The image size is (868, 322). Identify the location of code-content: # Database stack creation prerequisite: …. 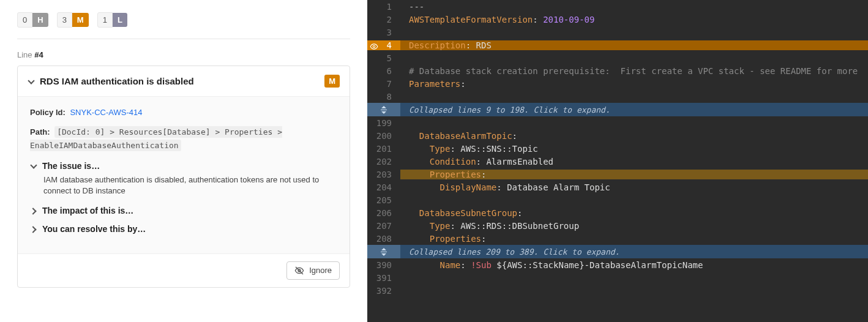
(634, 71).